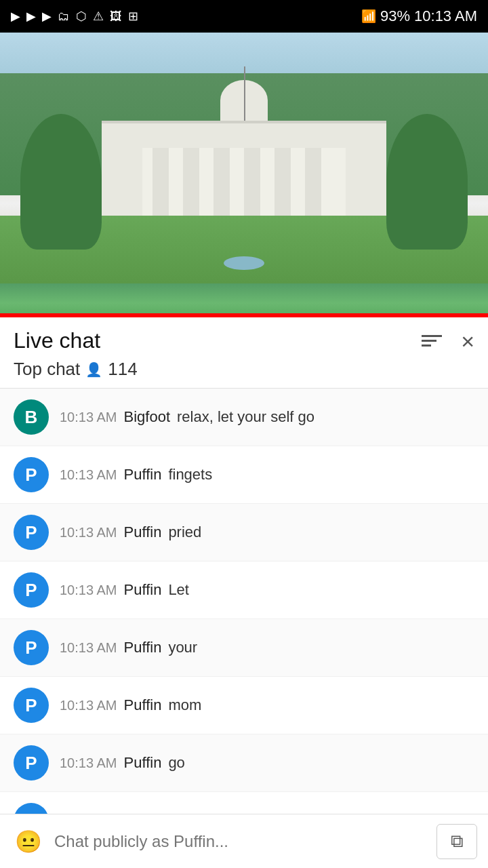 Image resolution: width=488 pixels, height=868 pixels. I want to click on chat-row: B10:13 AMBigfootrelax, let your self go, so click(244, 418).